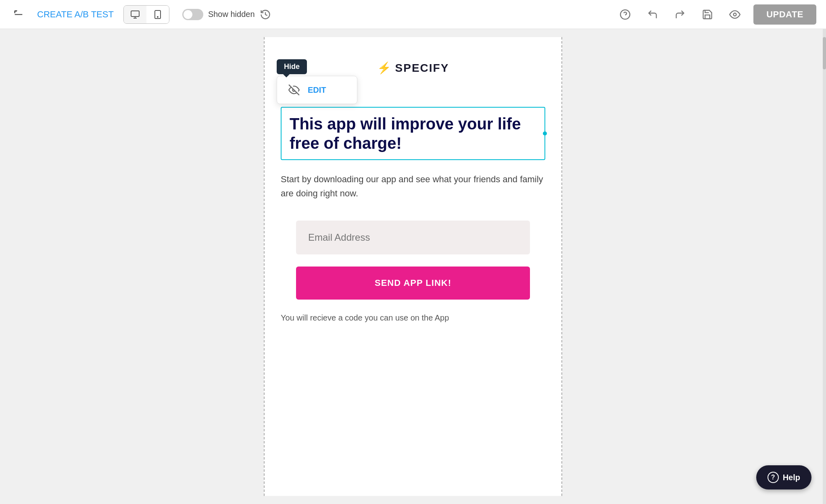  What do you see at coordinates (413, 15) in the screenshot?
I see `toolbar: CREATE A/B TEST Show hidden` at bounding box center [413, 15].